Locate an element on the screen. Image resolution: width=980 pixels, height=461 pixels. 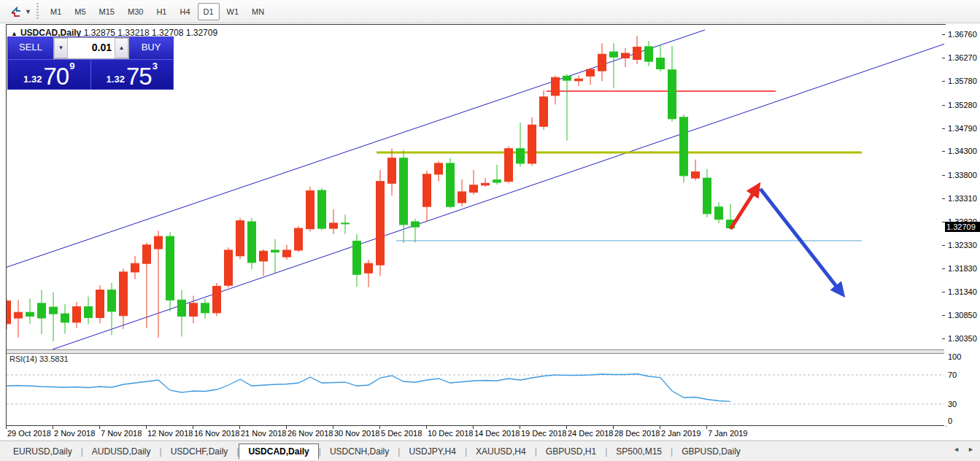
rsi-axis-label: 0 is located at coordinates (950, 421).